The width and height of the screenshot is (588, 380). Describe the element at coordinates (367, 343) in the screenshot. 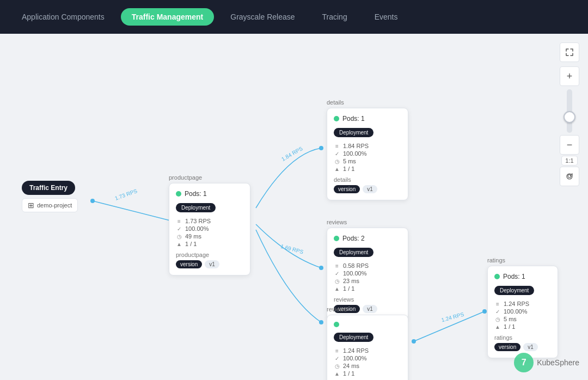

I see `reviews-bottom-node: reviews Deployment ≡ 1.24 RPS ✓ 100.00% …` at that location.